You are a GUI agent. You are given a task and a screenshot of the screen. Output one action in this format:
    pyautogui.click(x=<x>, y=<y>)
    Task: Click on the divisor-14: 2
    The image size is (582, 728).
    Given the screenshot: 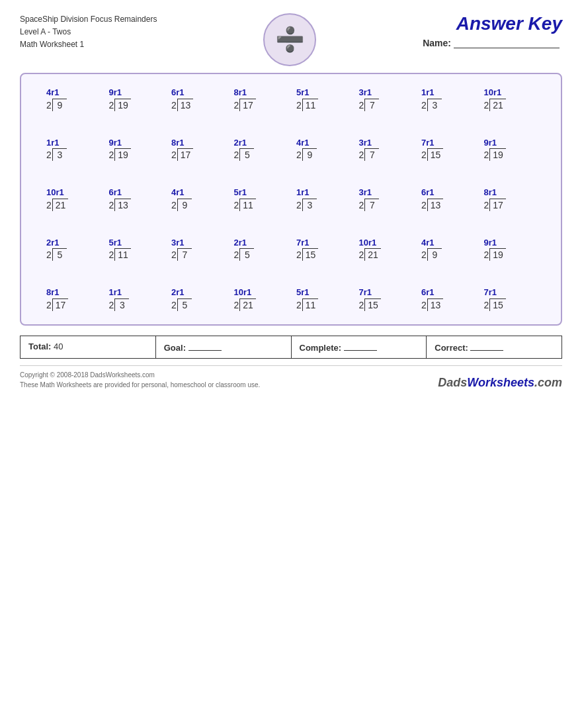 What is the action you would take?
    pyautogui.click(x=362, y=155)
    